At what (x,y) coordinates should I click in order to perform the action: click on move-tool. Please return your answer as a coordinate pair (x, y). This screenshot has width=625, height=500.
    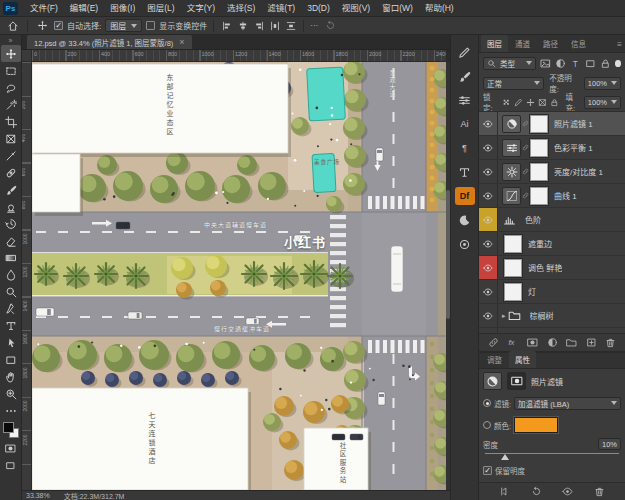
    Looking at the image, I should click on (11, 54).